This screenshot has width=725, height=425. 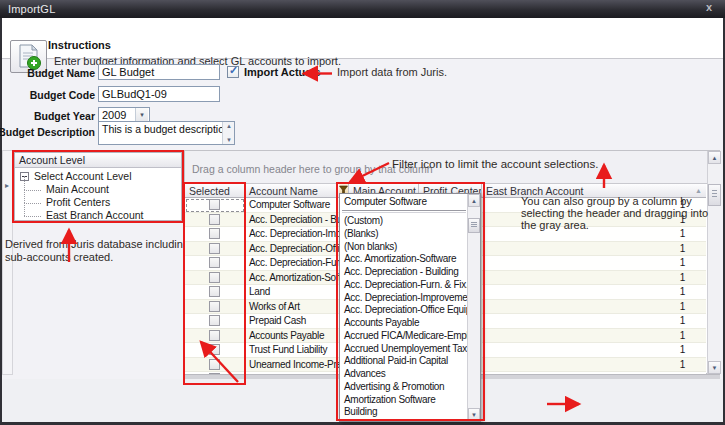 I want to click on account-name-cell: Land, so click(x=292, y=292).